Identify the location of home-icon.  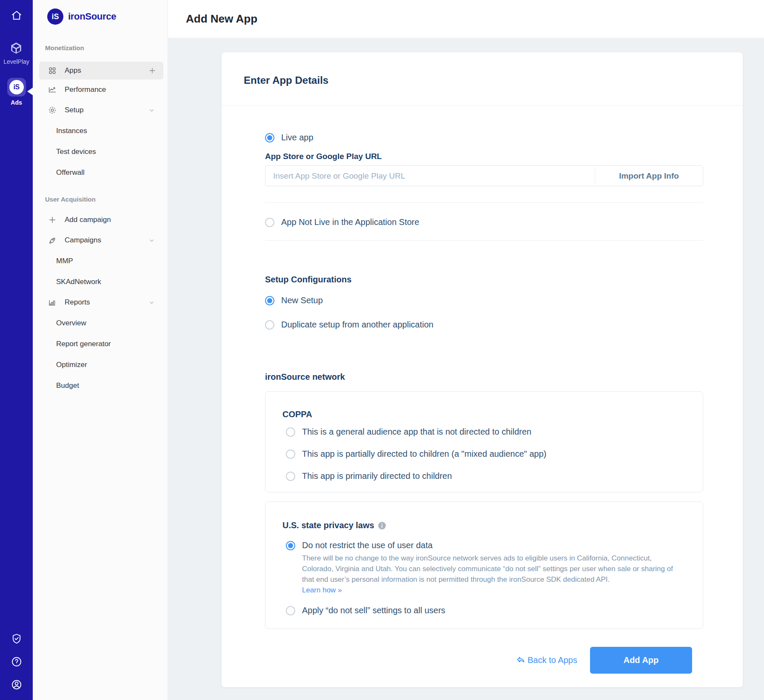
(17, 15).